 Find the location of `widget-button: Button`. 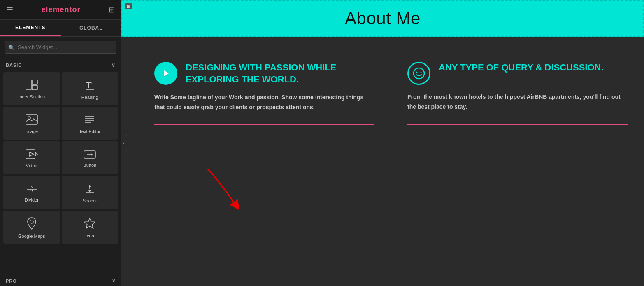

widget-button: Button is located at coordinates (90, 158).